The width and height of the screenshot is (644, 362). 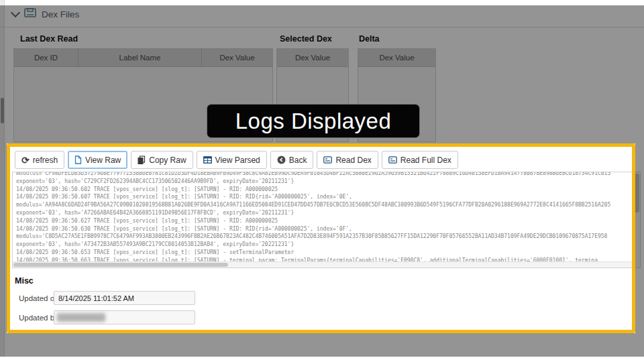 I want to click on log-line: 14/08/2025 09:36:50.602 TRACE [vpos_serv…, so click(x=324, y=190).